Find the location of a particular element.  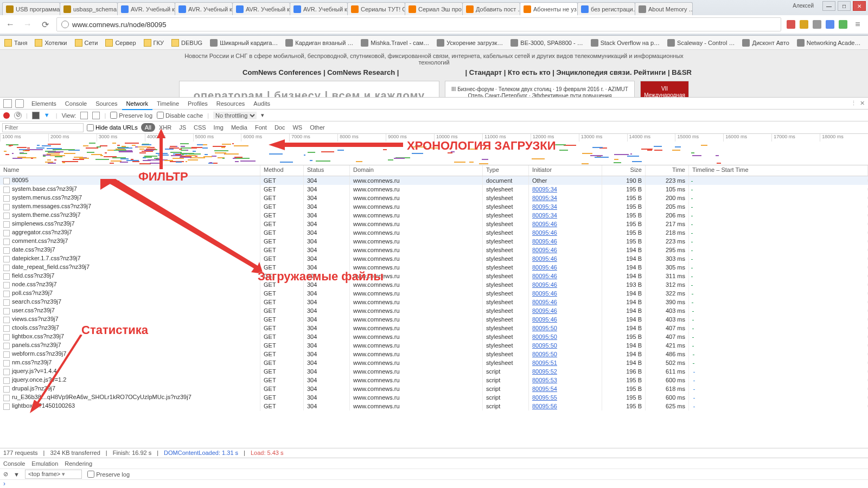

site-nav-right: | Стандарт | Кто есть кто | Энциклопедия… is located at coordinates (578, 73).